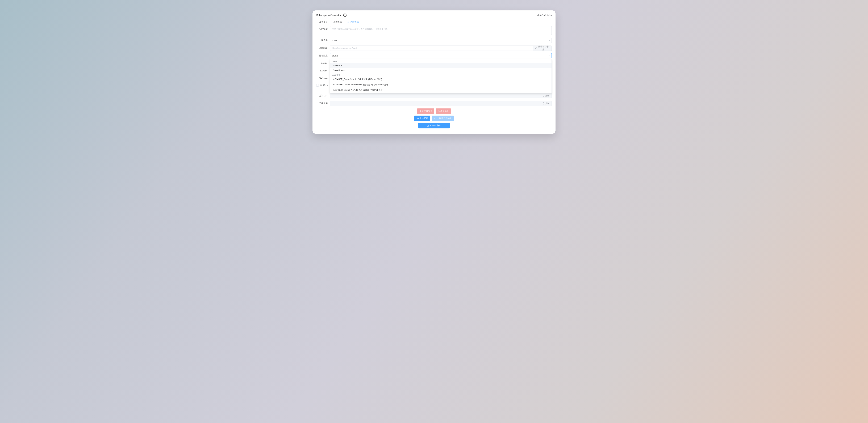  What do you see at coordinates (431, 48) in the screenshot?
I see `backend-input` at bounding box center [431, 48].